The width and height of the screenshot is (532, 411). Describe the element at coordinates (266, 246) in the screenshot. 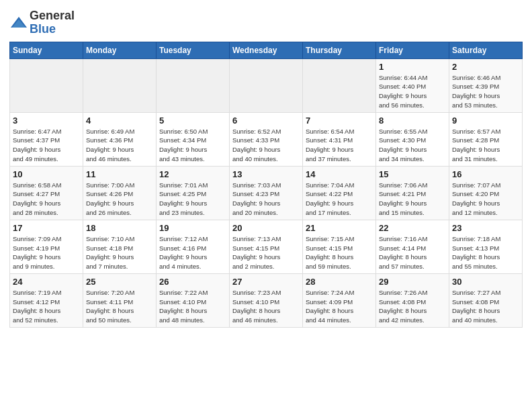

I see `calendar-cell: 20Sunrise: 7:13 AM Sunset: 4:15 PM Dayli…` at that location.